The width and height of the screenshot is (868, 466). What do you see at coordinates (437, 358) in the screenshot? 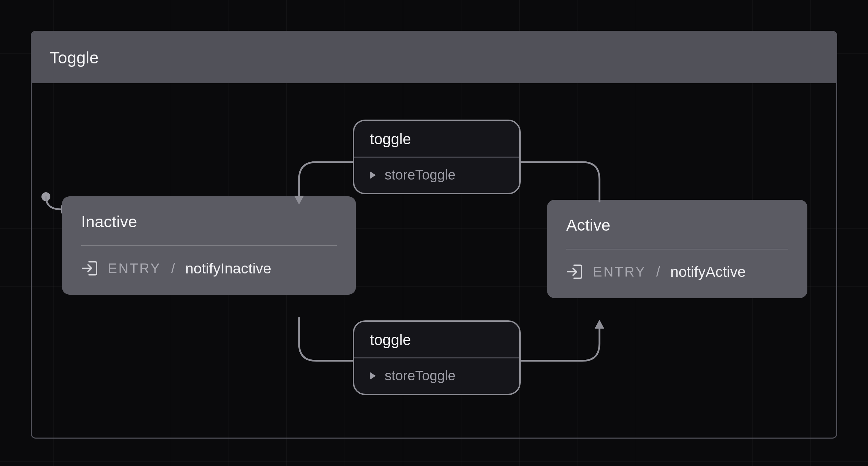
I see `transition-node-toggle-bottom: toggle storeToggle` at bounding box center [437, 358].